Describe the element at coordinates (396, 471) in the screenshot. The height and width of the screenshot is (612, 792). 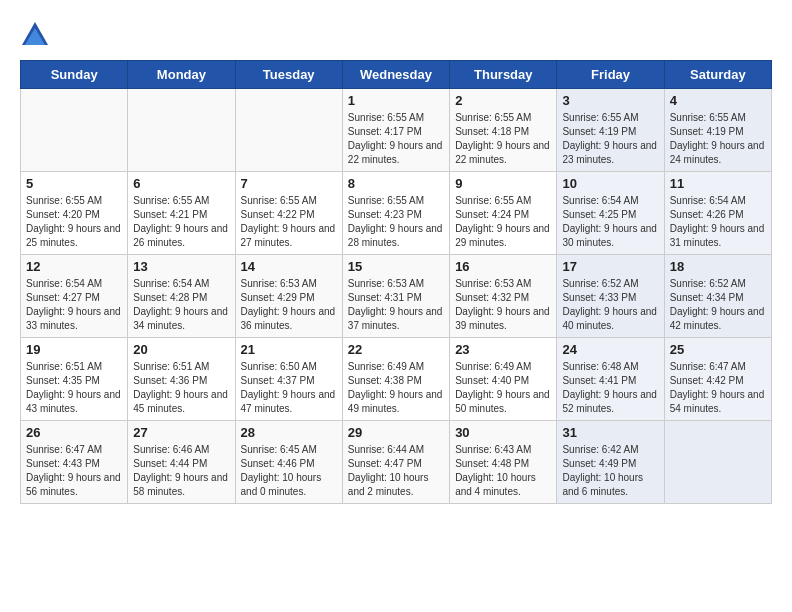
I see `day-info: Sunrise: 6:44 AM Sunset: 4:47 PM Dayligh…` at that location.